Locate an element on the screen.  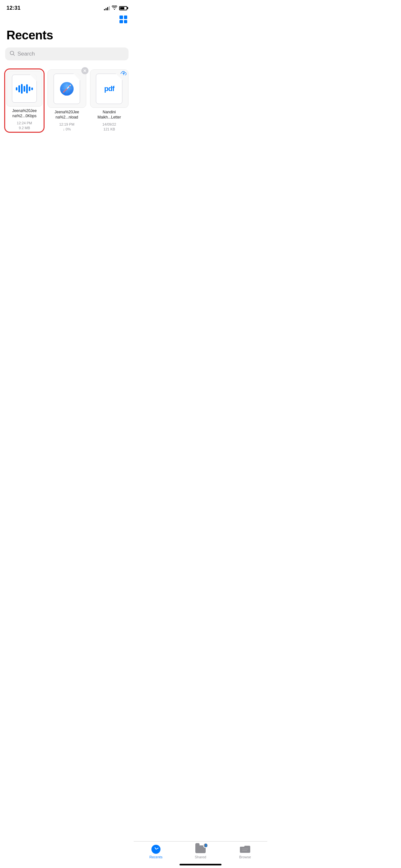
safari-icon is located at coordinates (67, 89).